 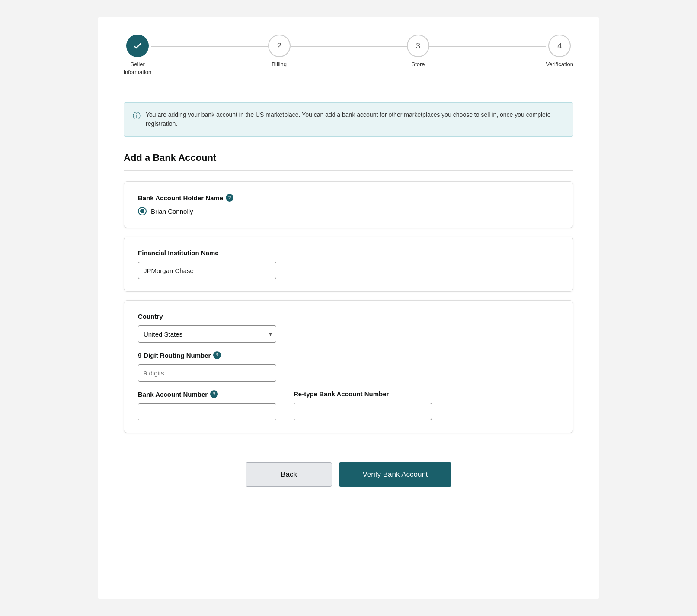 I want to click on verify-bank-account-button: Verify Bank Account, so click(x=395, y=475).